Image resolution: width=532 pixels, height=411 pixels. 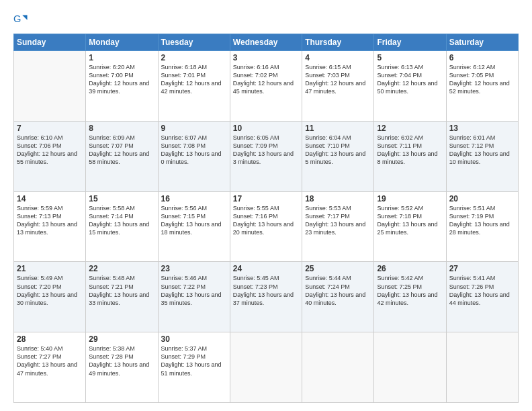 I want to click on day-number: 7, so click(x=50, y=128).